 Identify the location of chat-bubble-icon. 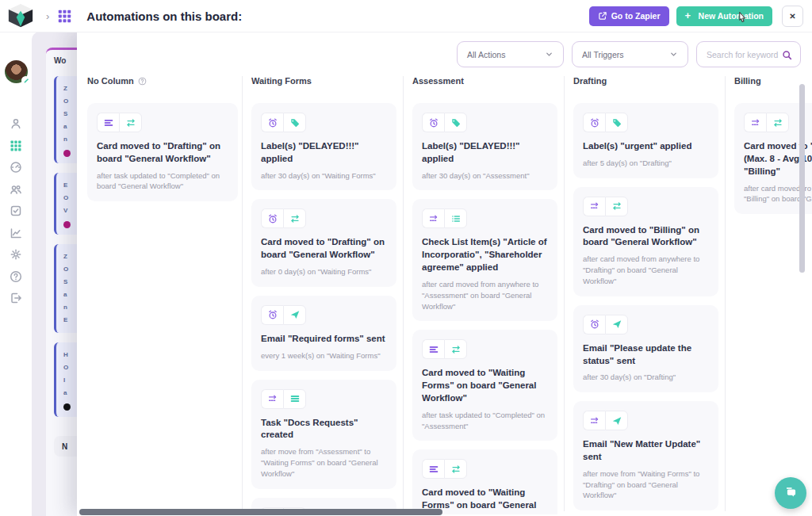
(791, 493).